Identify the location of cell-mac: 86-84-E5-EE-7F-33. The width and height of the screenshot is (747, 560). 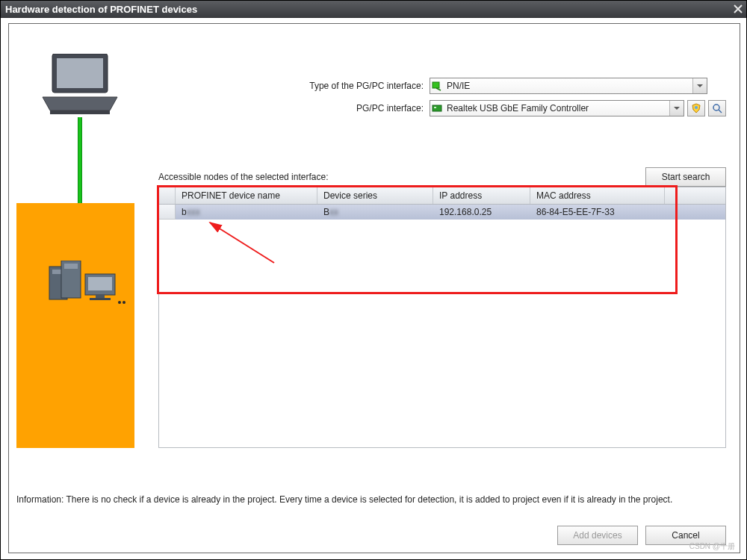
(598, 212).